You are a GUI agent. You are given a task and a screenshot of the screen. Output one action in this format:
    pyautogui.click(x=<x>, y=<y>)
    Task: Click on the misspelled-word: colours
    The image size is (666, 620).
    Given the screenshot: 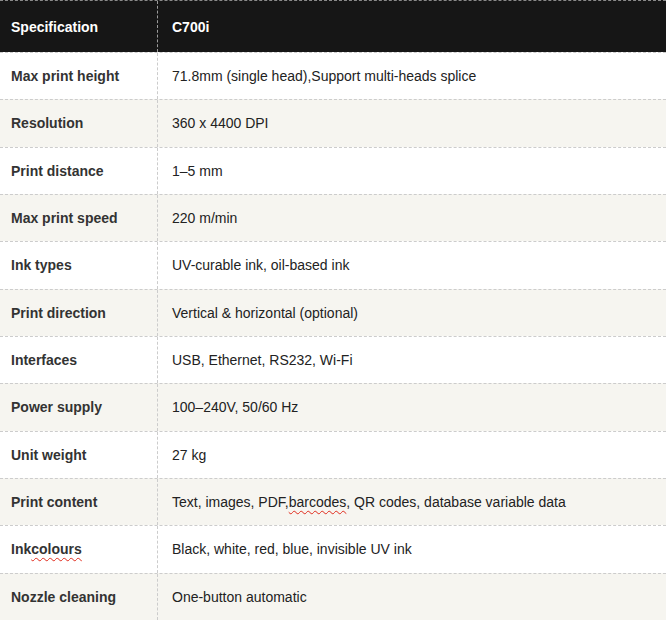 What is the action you would take?
    pyautogui.click(x=56, y=549)
    